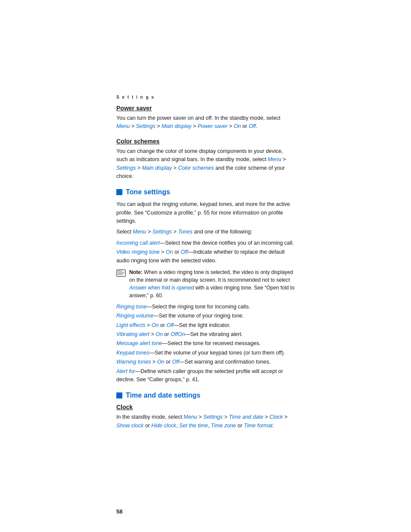  What do you see at coordinates (159, 334) in the screenshot?
I see `vibrating-alert-on-link: On` at bounding box center [159, 334].